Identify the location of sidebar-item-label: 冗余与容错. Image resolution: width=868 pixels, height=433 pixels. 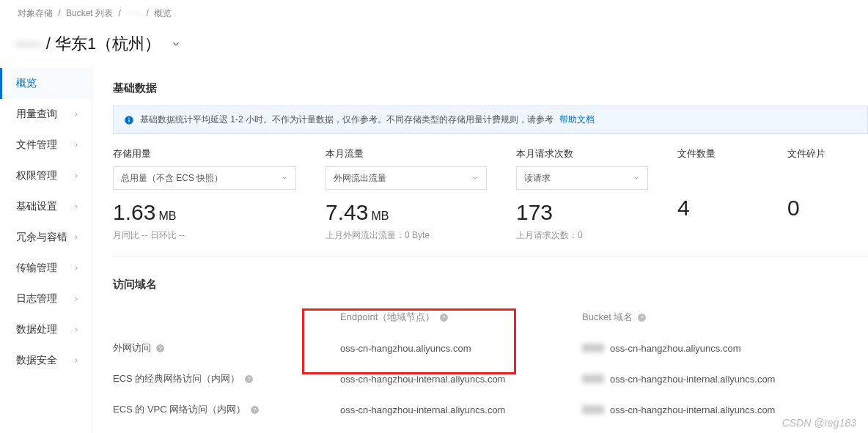
(42, 237).